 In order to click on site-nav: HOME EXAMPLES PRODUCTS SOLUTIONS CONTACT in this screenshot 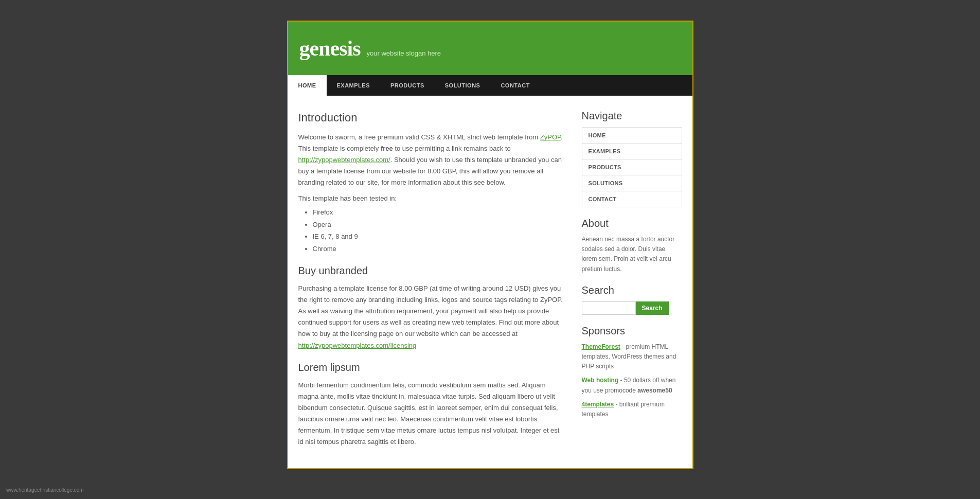, I will do `click(490, 85)`.